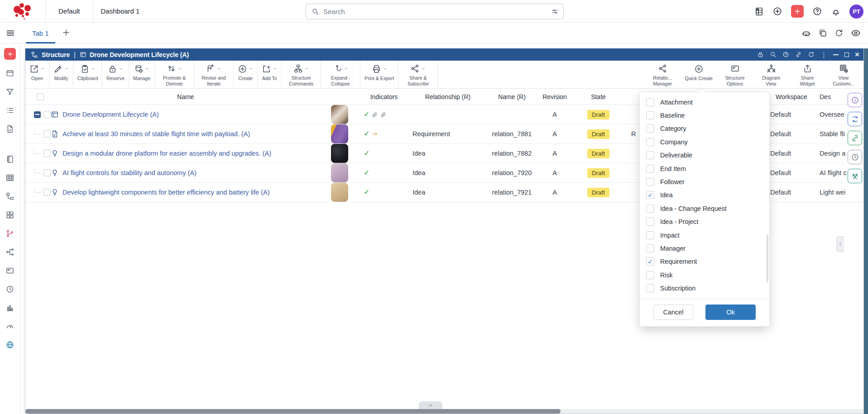 The image size is (868, 414). Describe the element at coordinates (857, 12) in the screenshot. I see `user-avatar: PT` at that location.